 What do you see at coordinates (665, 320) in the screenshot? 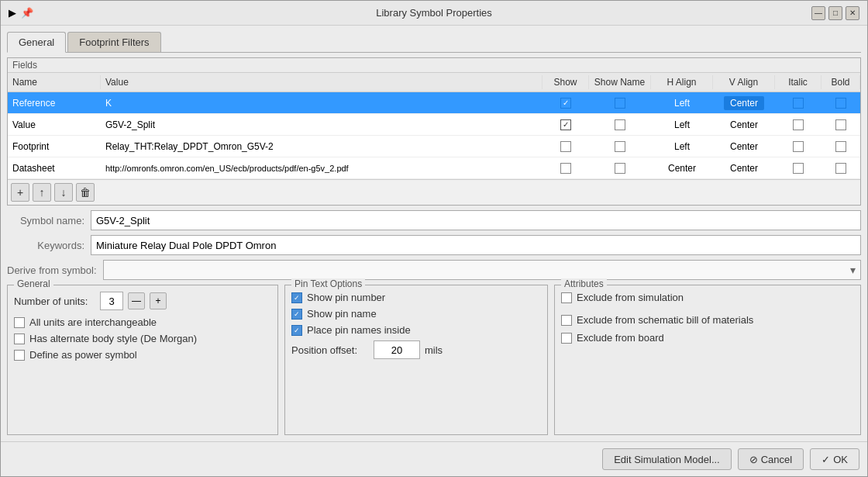
I see `exclude-bom-label: Exclude from schematic bill of materials` at bounding box center [665, 320].